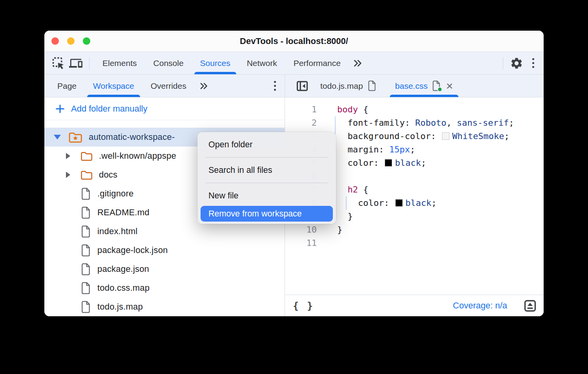  Describe the element at coordinates (440, 190) in the screenshot. I see `code-line: h2 {` at that location.